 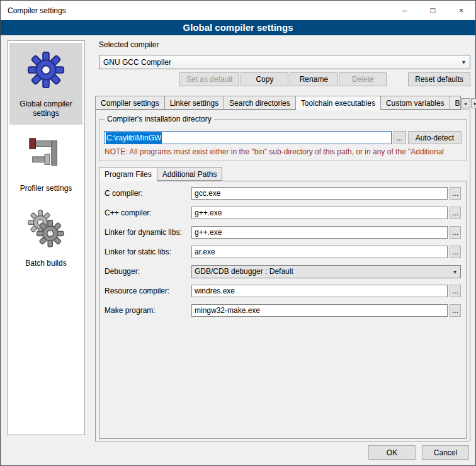 I want to click on linker-dynamic-browse-button: ..., so click(x=455, y=232).